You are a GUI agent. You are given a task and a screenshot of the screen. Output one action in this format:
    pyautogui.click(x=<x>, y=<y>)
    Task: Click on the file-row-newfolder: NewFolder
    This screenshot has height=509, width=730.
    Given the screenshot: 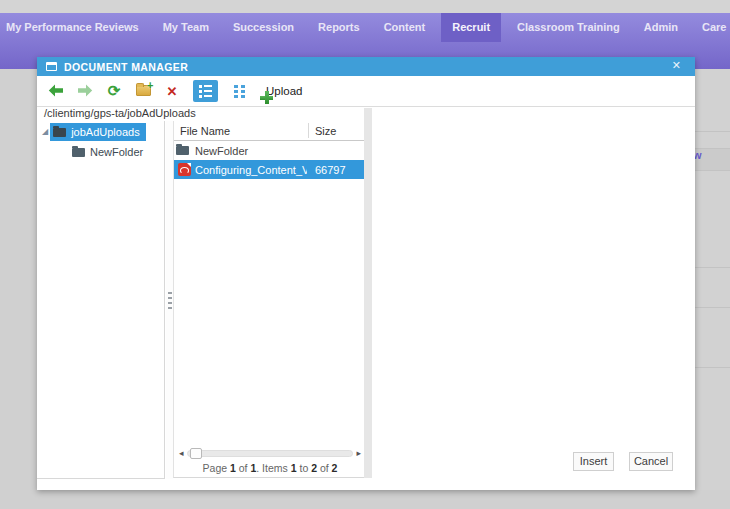 What is the action you would take?
    pyautogui.click(x=270, y=150)
    